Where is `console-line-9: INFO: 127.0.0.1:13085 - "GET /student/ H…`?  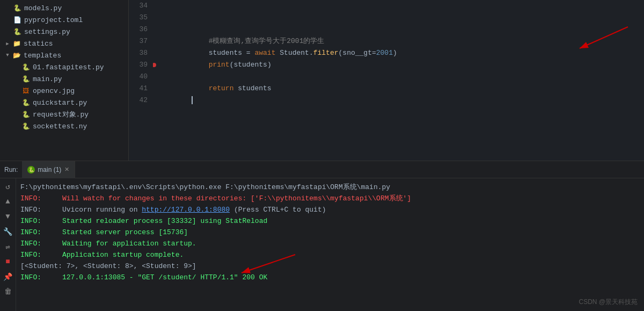 console-line-9: INFO: 127.0.0.1:13085 - "GET /student/ H… is located at coordinates (330, 277).